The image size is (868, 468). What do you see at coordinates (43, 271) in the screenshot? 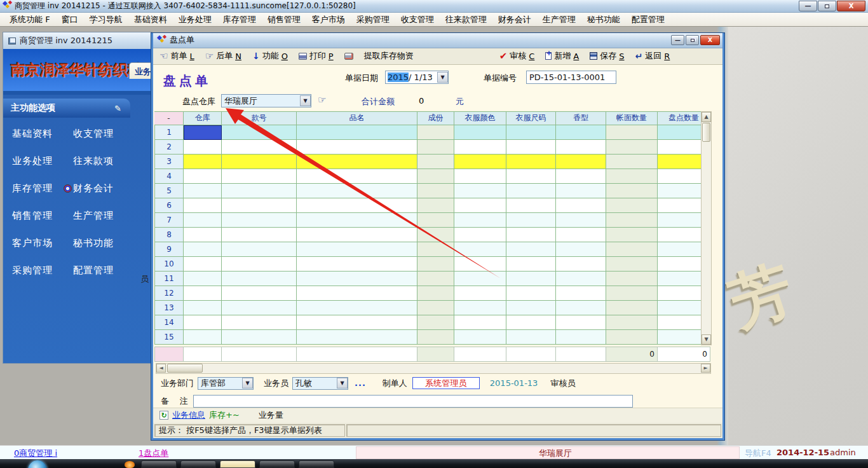
I see `sidebar-item: 采购管理` at bounding box center [43, 271].